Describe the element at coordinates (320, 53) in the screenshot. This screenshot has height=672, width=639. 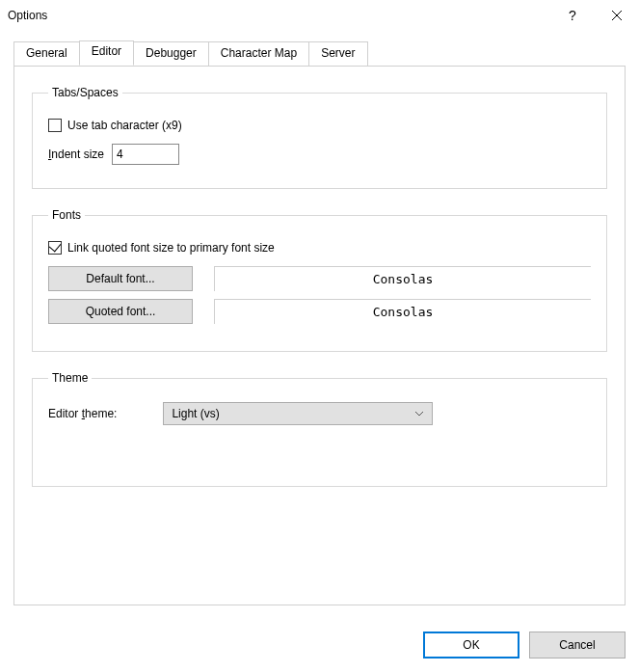
I see `tab-strip: General Editor Debugger Character Map Se…` at that location.